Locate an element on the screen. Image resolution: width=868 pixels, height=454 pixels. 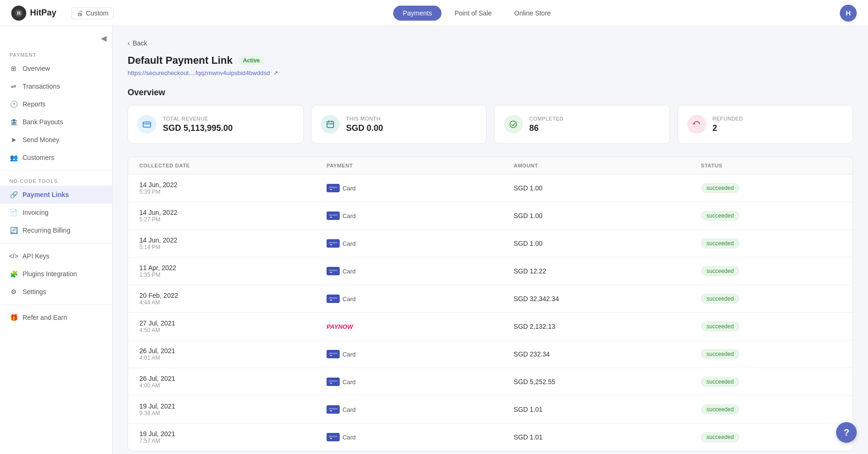
table-row: 19 Jul, 2021 9:38 AM Card SGD 1.01 succe… is located at coordinates (490, 410).